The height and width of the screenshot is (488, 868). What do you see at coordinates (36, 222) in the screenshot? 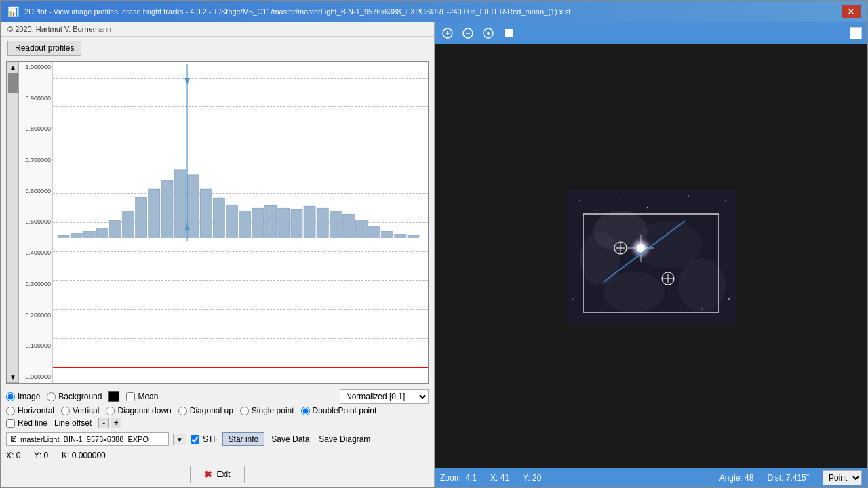
I see `y-axis: 1.000000 0.900000 0.800000 0.700000 0.60…` at bounding box center [36, 222].